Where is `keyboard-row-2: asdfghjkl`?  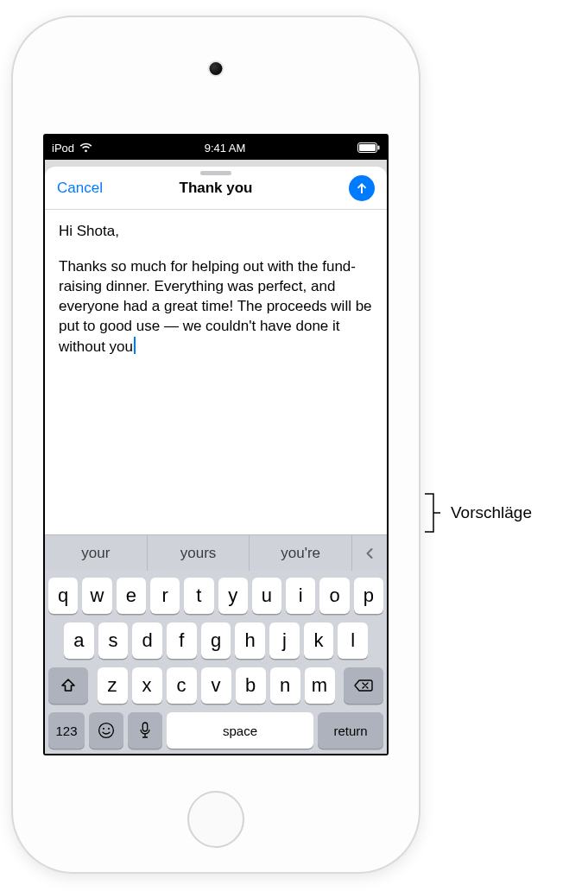 keyboard-row-2: asdfghjkl is located at coordinates (216, 641).